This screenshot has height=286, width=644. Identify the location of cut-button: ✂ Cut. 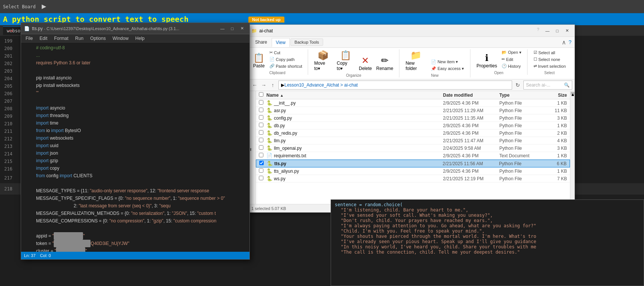
(286, 53).